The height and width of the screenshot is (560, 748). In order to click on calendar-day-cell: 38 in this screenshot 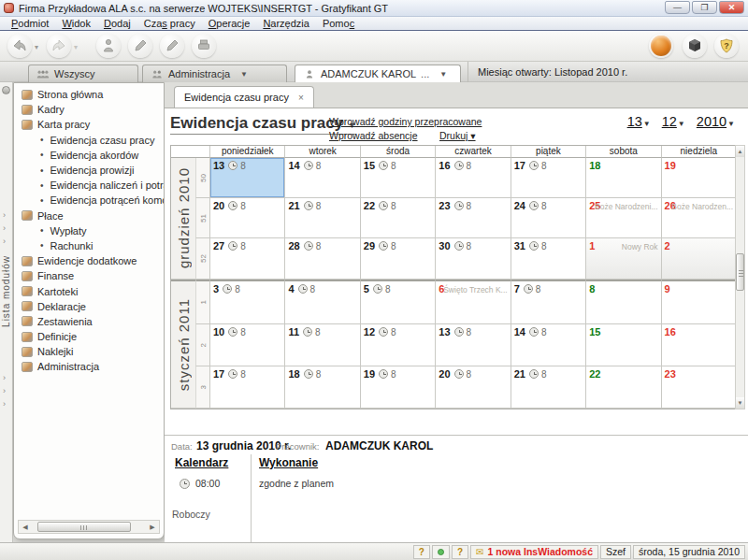, I will do `click(247, 302)`.